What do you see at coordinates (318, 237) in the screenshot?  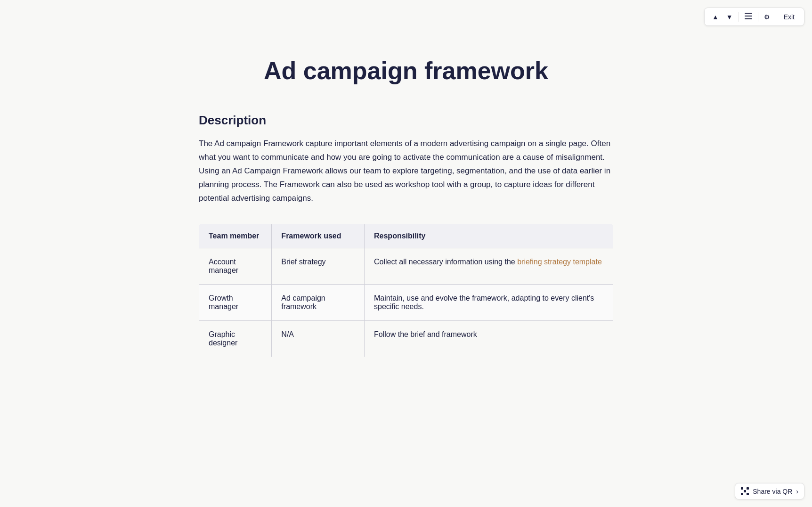 I see `col-framework-used: Framework used` at bounding box center [318, 237].